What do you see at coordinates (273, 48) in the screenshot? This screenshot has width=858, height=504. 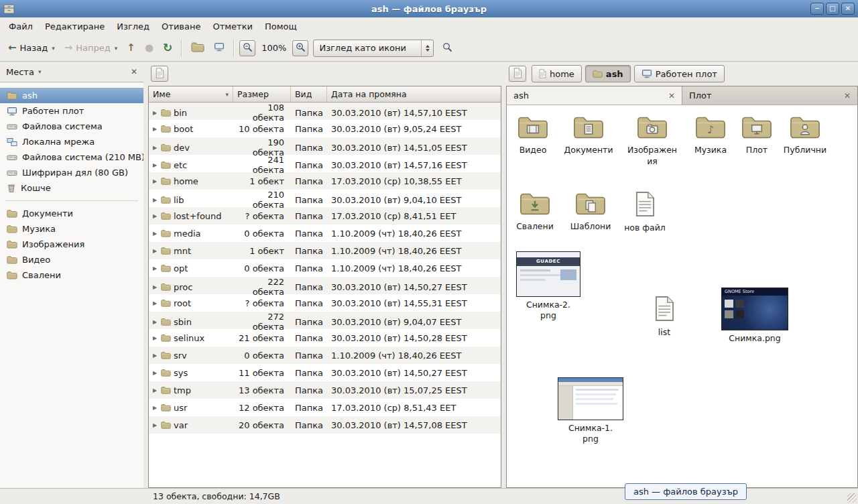 I see `zoom-level: 100%` at bounding box center [273, 48].